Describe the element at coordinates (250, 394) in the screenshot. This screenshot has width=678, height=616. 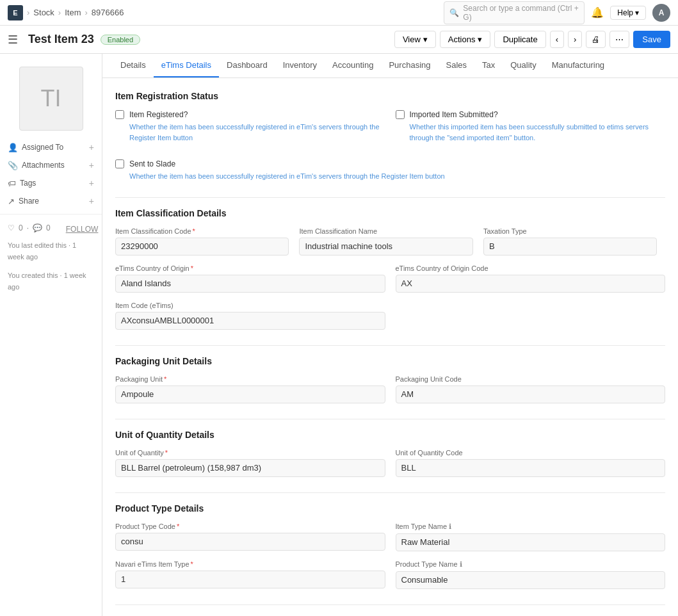
I see `packaging-unit-value: Ampoule` at that location.